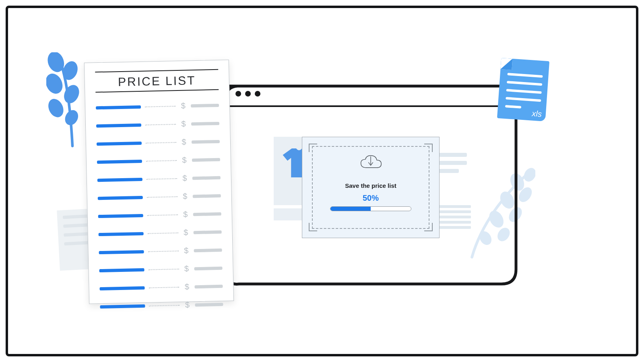 The width and height of the screenshot is (644, 362). Describe the element at coordinates (371, 198) in the screenshot. I see `progress-percent-label: 50%` at that location.